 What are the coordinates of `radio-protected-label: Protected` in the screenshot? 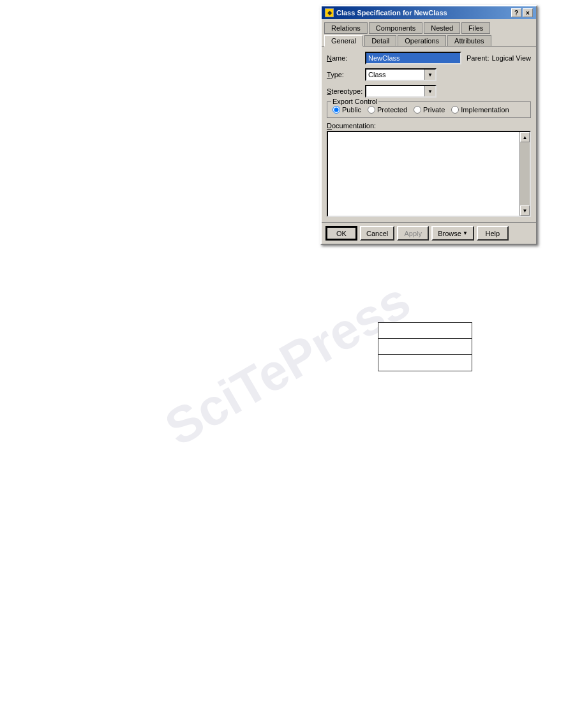 It's located at (392, 110).